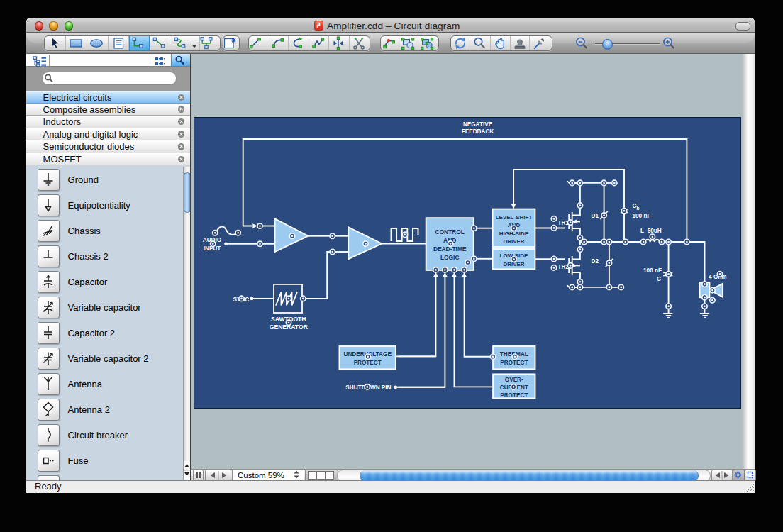  Describe the element at coordinates (638, 209) in the screenshot. I see `svg-text: b` at that location.